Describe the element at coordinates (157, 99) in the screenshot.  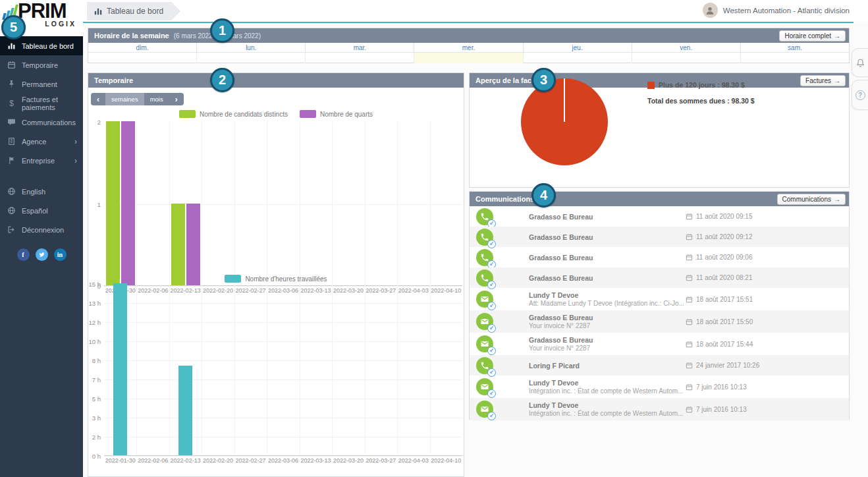
I see `toggle-months: mois` at that location.